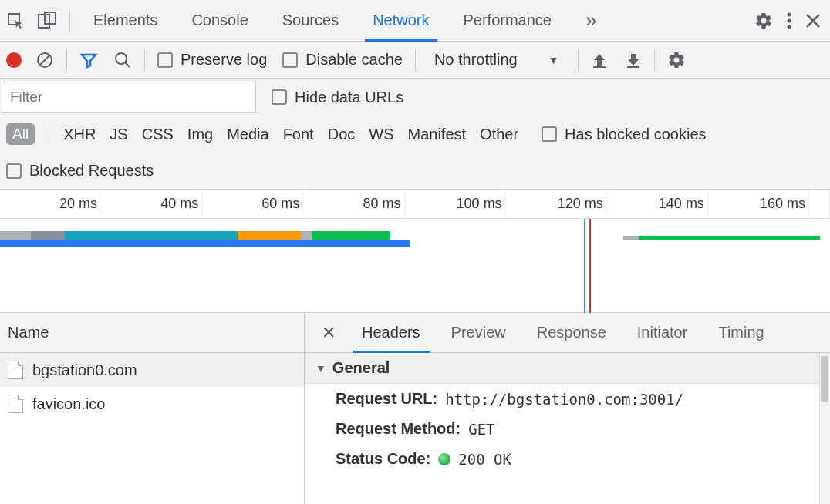  I want to click on scrollbar, so click(825, 428).